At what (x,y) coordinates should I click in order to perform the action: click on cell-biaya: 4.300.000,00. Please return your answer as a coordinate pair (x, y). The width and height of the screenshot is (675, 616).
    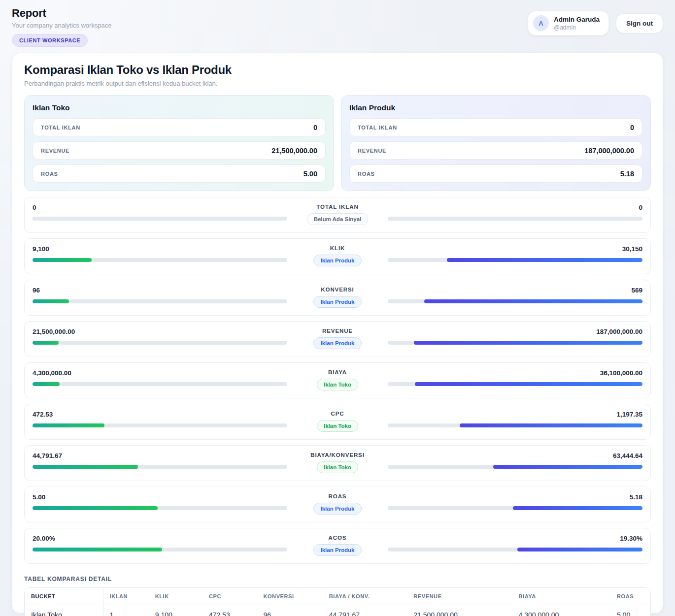
    Looking at the image, I should click on (562, 611).